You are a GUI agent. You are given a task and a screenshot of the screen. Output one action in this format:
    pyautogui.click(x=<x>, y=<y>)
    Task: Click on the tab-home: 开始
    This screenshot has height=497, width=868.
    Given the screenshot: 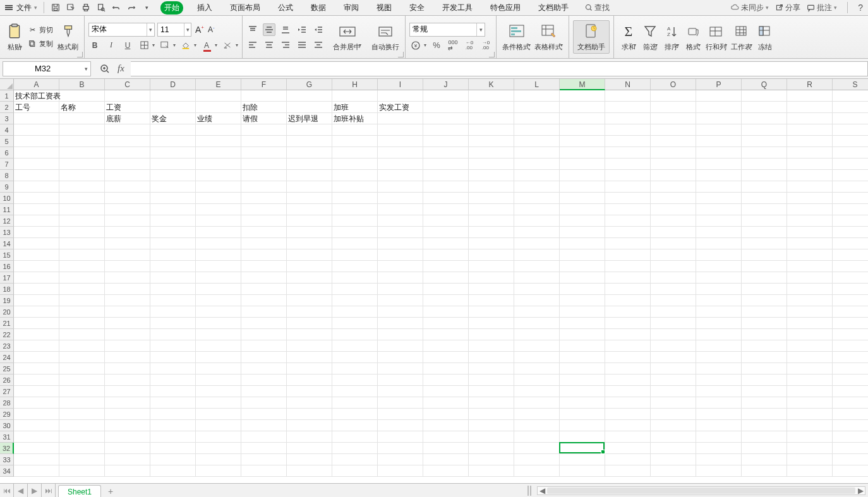 What is the action you would take?
    pyautogui.click(x=172, y=8)
    